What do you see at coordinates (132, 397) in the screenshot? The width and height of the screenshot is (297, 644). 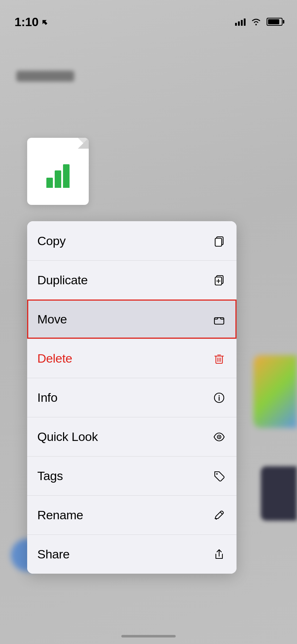 I see `menu-item-info: Info` at bounding box center [132, 397].